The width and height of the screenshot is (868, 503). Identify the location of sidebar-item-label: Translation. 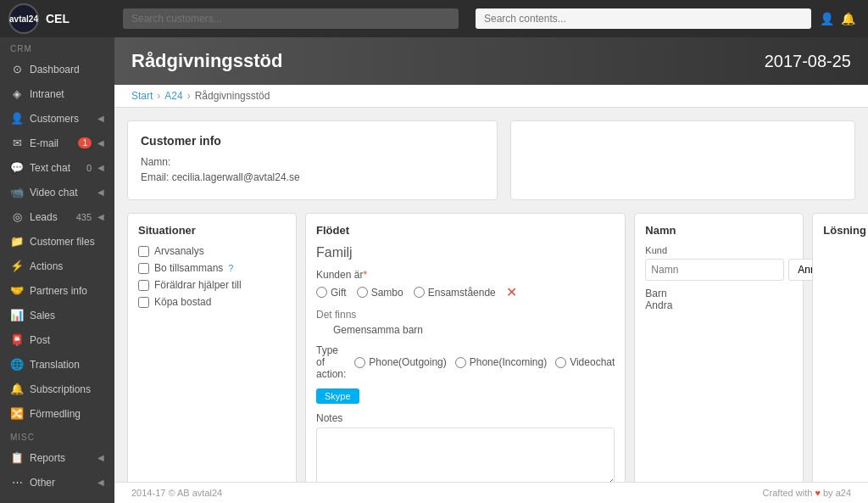
(67, 365).